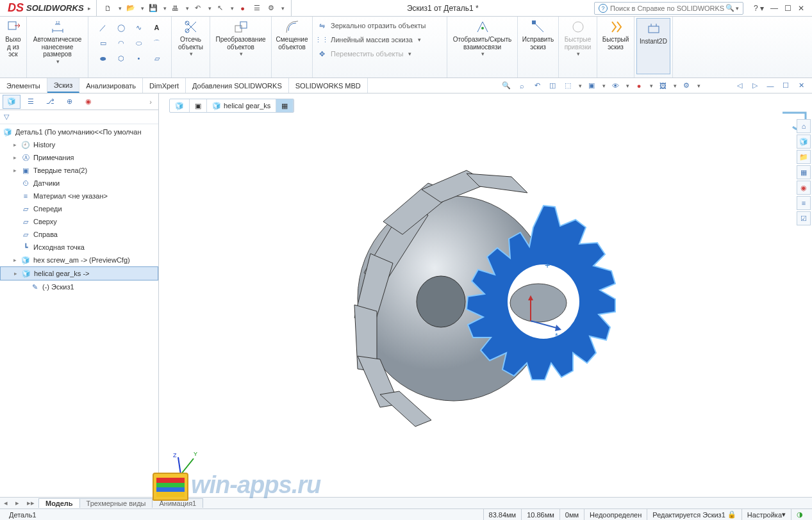 Image resolution: width=812 pixels, height=520 pixels. I want to click on tab-sketch: Эскиз, so click(63, 86).